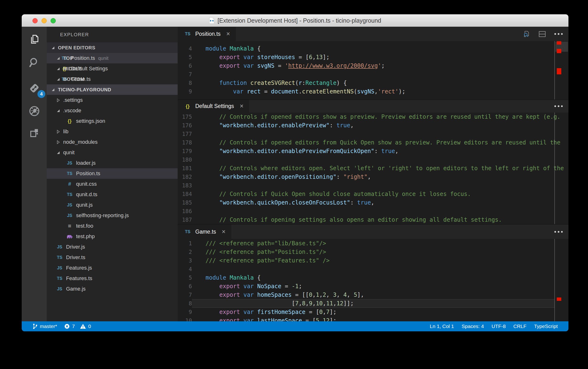 This screenshot has width=588, height=369. I want to click on row-label: test.foo, so click(85, 226).